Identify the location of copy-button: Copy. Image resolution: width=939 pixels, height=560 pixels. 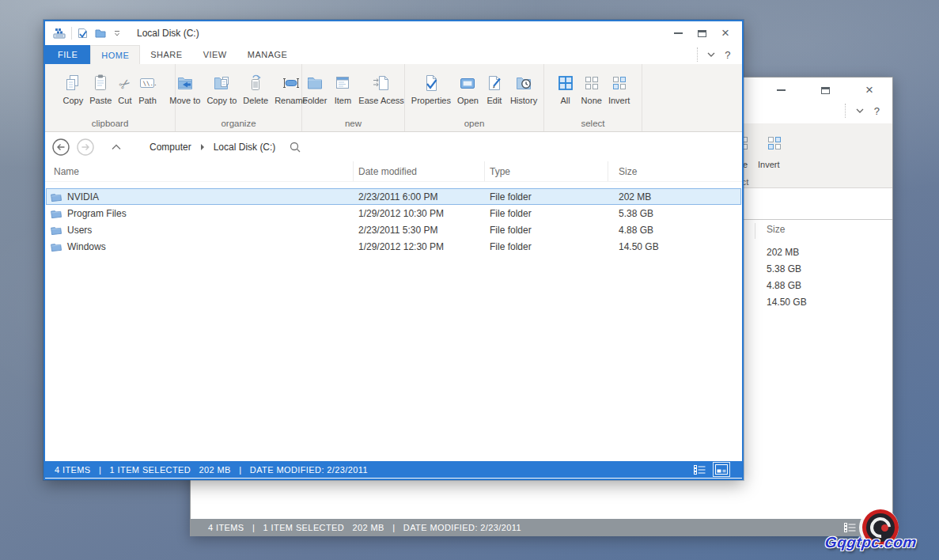
(74, 89).